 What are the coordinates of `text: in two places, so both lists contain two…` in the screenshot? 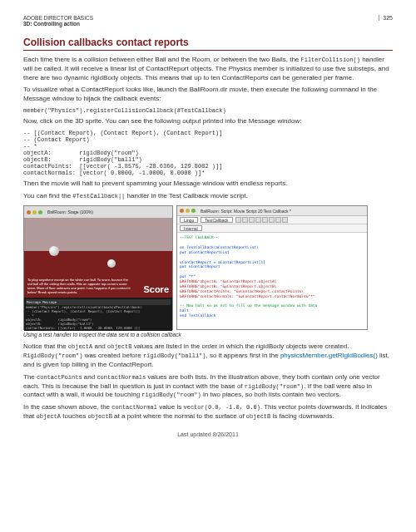 It's located at (271, 394).